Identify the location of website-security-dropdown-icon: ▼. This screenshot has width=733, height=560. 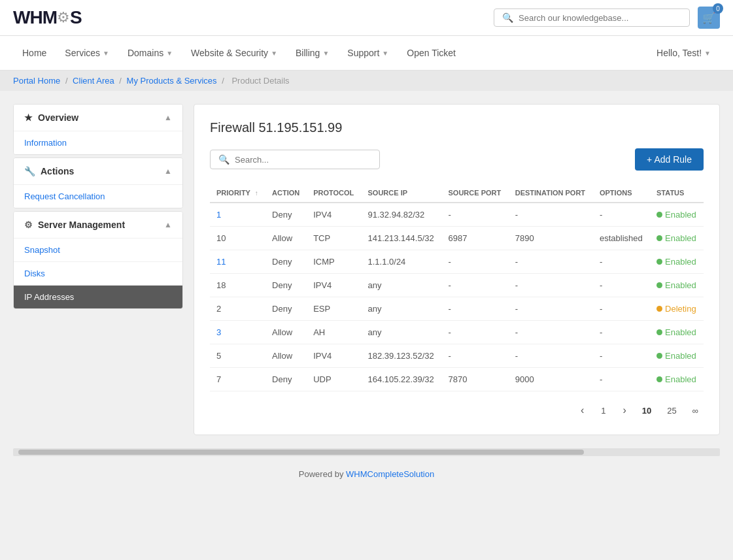
(274, 54).